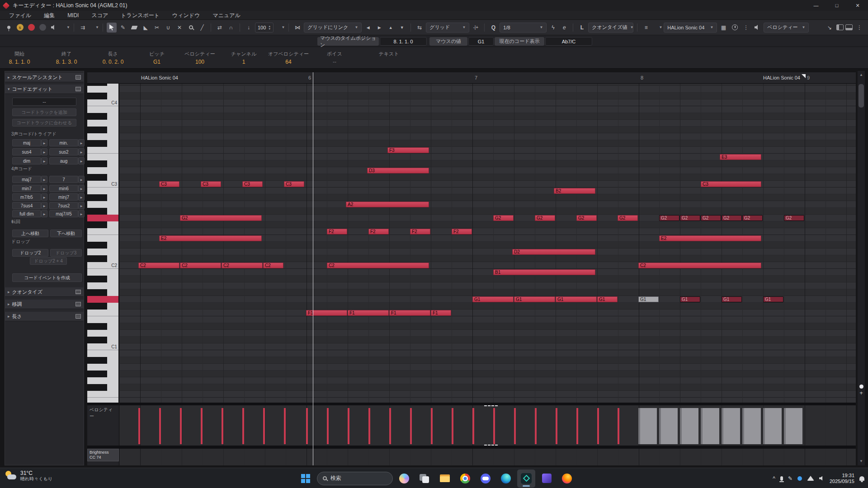 This screenshot has height=488, width=868. Describe the element at coordinates (487, 457) in the screenshot. I see `cc-lane` at that location.